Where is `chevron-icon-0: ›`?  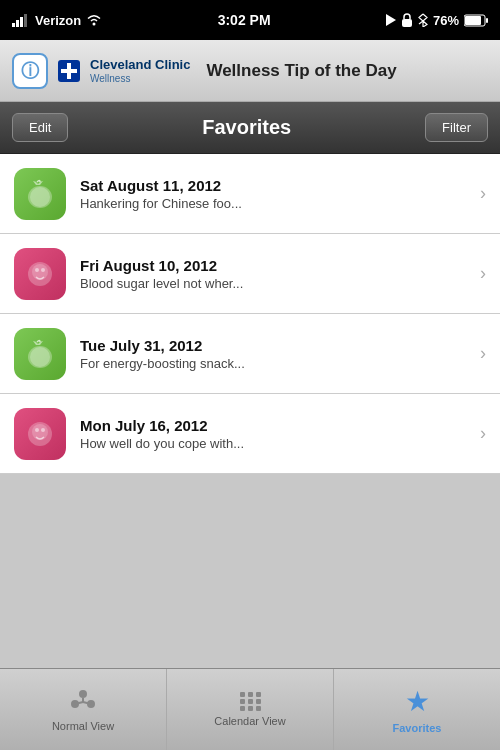
chevron-icon-0: › is located at coordinates (483, 194).